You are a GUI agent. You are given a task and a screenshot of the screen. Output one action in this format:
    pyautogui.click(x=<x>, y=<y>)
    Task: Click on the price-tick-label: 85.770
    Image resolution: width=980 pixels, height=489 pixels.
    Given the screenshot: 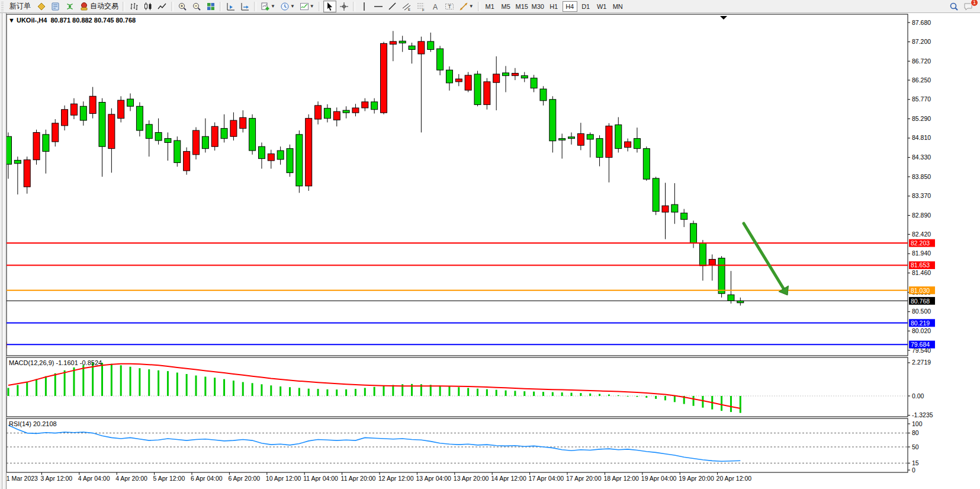 What is the action you would take?
    pyautogui.click(x=921, y=99)
    